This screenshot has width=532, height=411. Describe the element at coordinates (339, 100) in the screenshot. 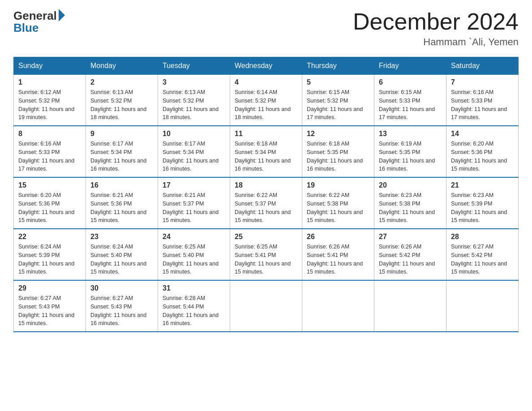

I see `calendar-day: 5 Sunrise: 6:15 AMSunset: 5:32 PMDayligh…` at that location.